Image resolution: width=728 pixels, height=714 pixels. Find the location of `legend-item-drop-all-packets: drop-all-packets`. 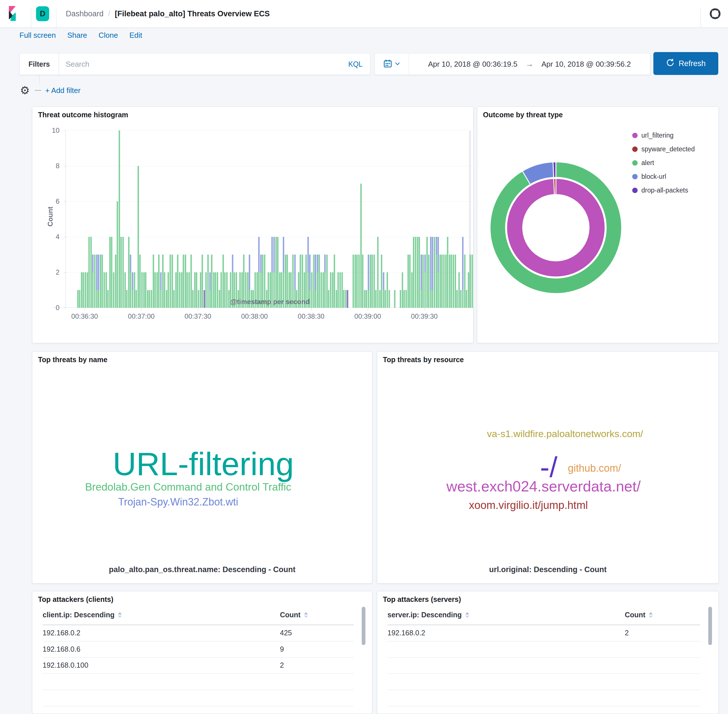

legend-item-drop-all-packets: drop-all-packets is located at coordinates (664, 190).